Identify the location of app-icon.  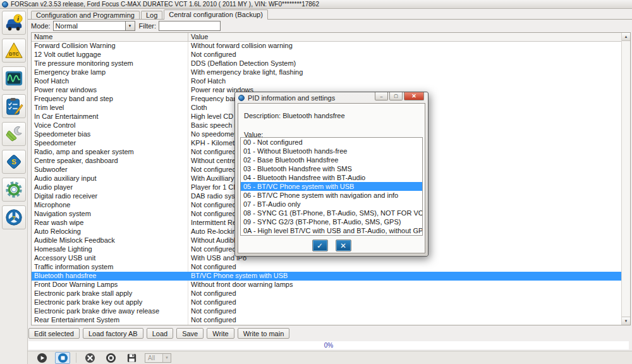
(5, 4).